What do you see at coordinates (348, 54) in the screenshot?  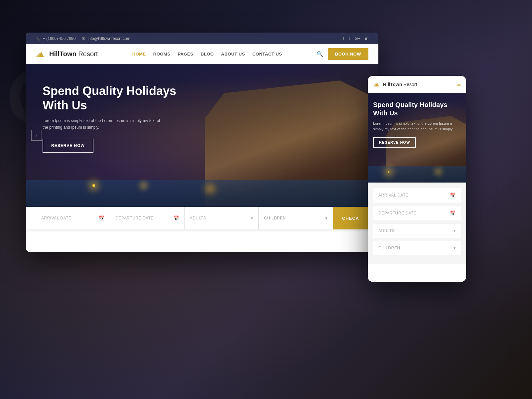 I see `book-now-button: BOOK NOW` at bounding box center [348, 54].